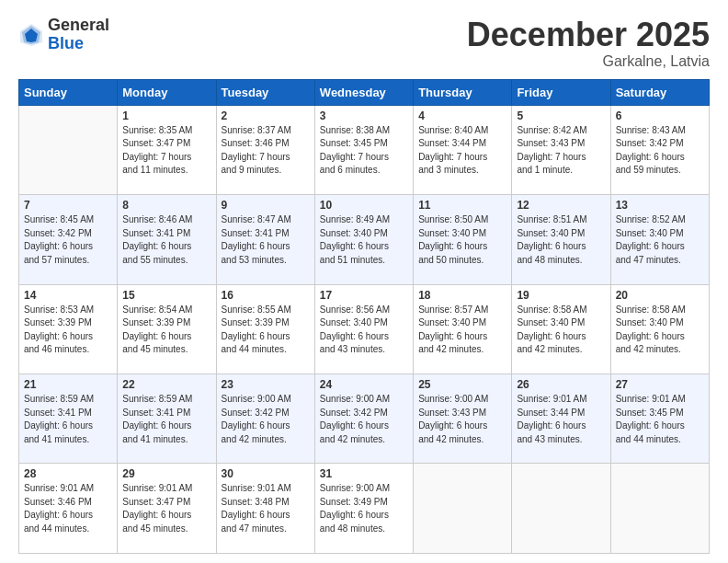 The image size is (728, 563). What do you see at coordinates (588, 35) in the screenshot?
I see `month-title: December 2025` at bounding box center [588, 35].